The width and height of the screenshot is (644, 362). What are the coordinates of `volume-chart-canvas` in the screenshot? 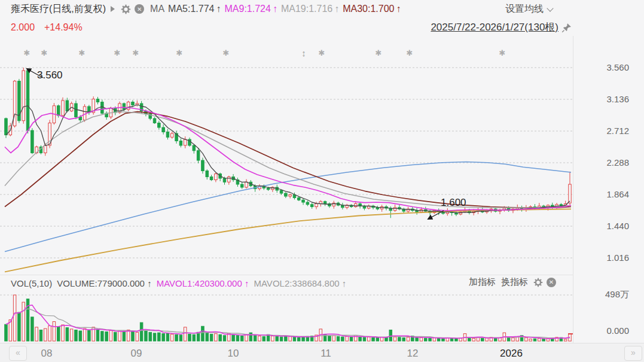 It's located at (286, 317).